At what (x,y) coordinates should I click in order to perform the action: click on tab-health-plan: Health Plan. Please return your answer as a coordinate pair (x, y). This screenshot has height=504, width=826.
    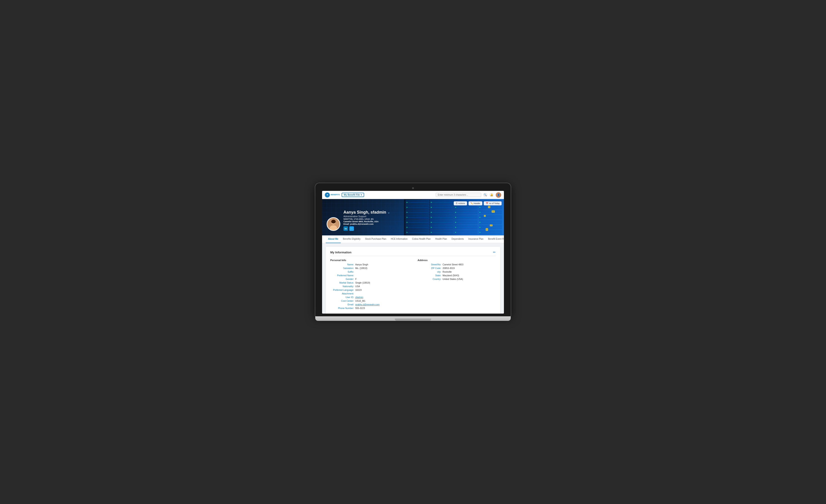
    Looking at the image, I should click on (441, 239).